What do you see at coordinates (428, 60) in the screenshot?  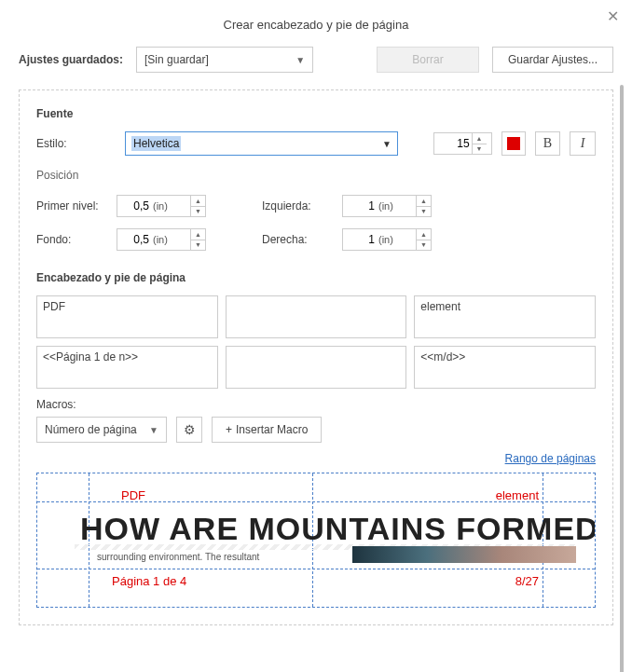 I see `delete-button: Borrar` at bounding box center [428, 60].